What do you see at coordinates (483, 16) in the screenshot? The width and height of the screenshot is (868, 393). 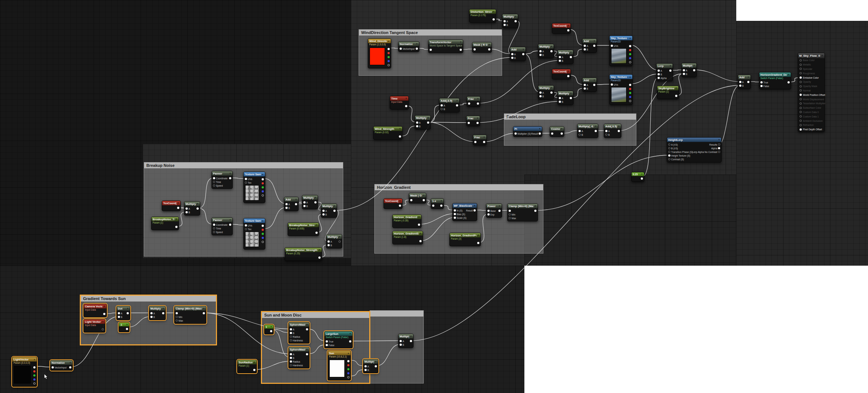 I see `node-distortion-strength: Distortion_Strength▼Param (0.175)` at bounding box center [483, 16].